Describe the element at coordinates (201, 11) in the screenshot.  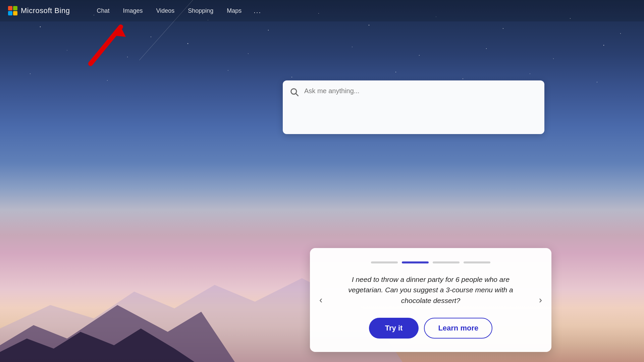
I see `nav-shopping: Shopping` at that location.